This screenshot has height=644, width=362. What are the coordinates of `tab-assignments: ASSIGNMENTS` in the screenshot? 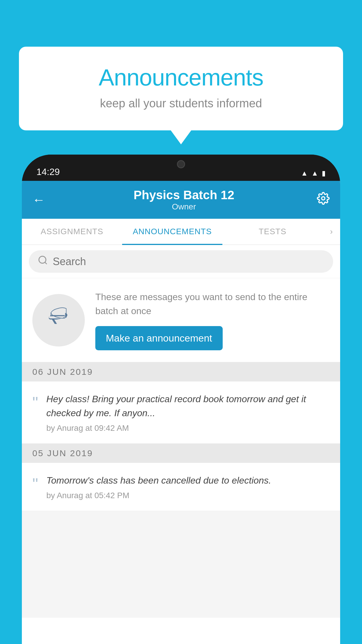 It's located at (72, 232).